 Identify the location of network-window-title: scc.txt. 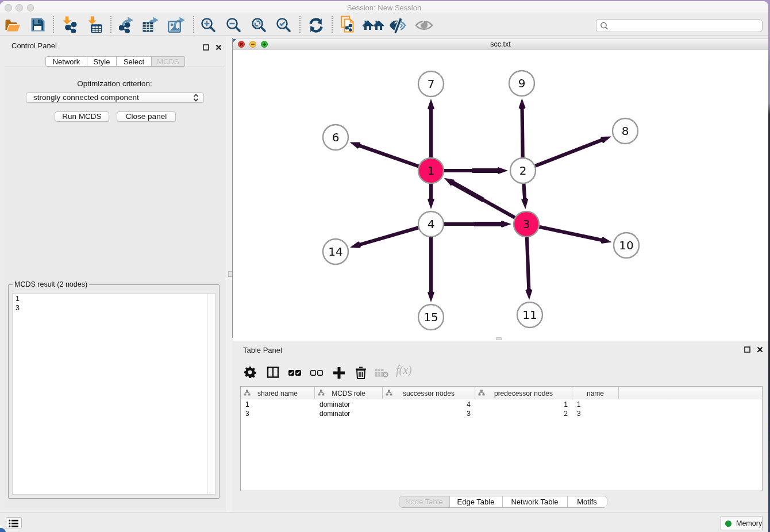
(500, 44).